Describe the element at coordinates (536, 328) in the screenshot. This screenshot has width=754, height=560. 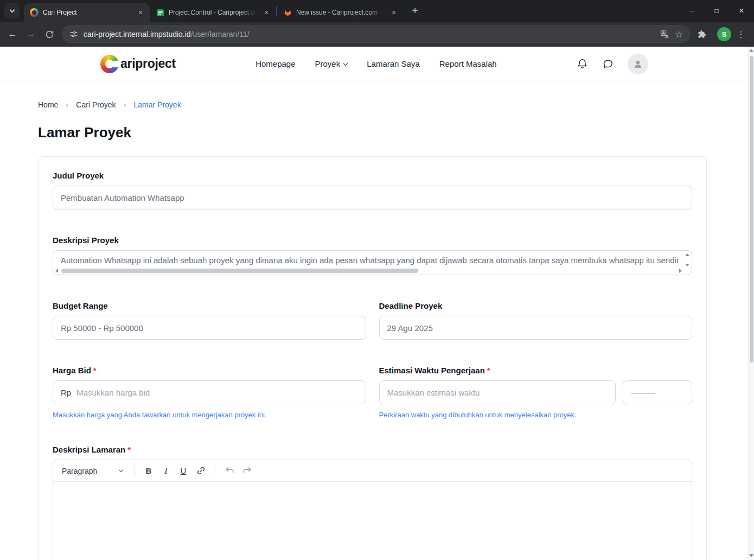
I see `deadline-input` at that location.